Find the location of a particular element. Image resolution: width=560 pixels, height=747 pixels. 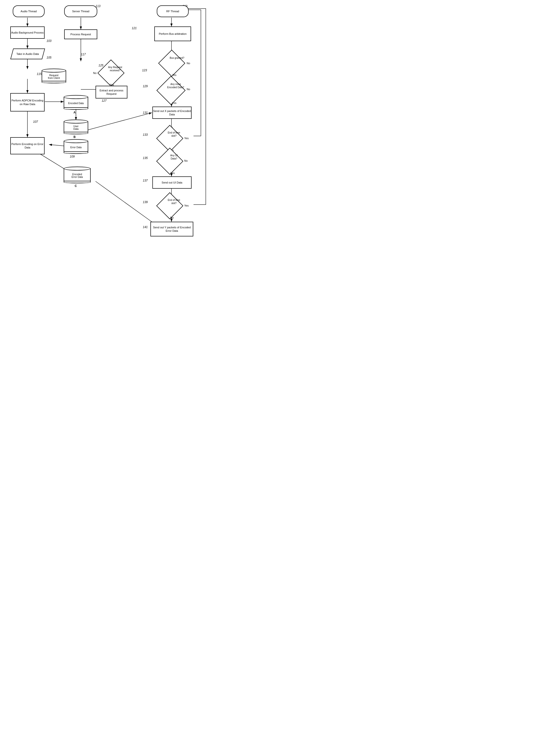

label-105: 105 is located at coordinates (49, 57).